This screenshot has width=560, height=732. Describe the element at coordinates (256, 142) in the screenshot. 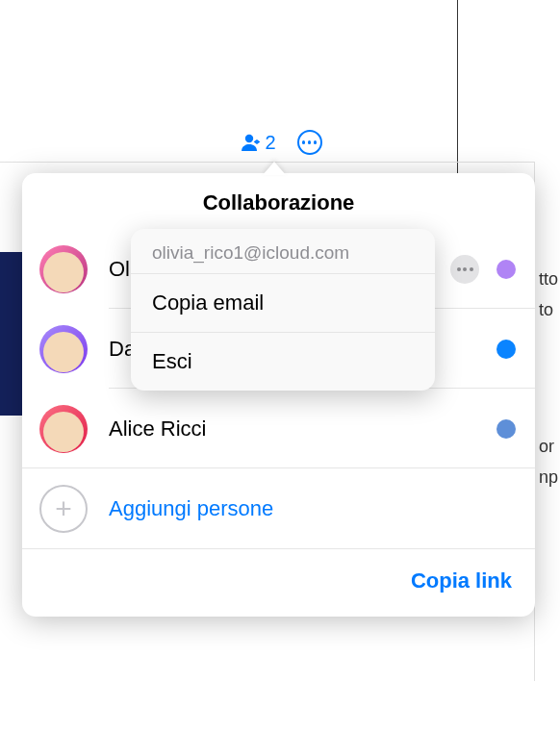

I see `collaboration-toolbar-button: 2` at that location.